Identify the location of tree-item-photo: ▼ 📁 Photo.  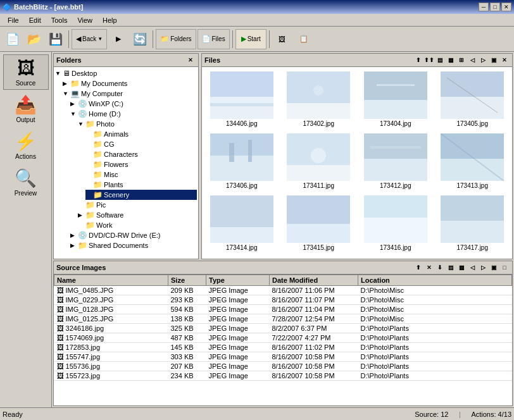
(137, 124).